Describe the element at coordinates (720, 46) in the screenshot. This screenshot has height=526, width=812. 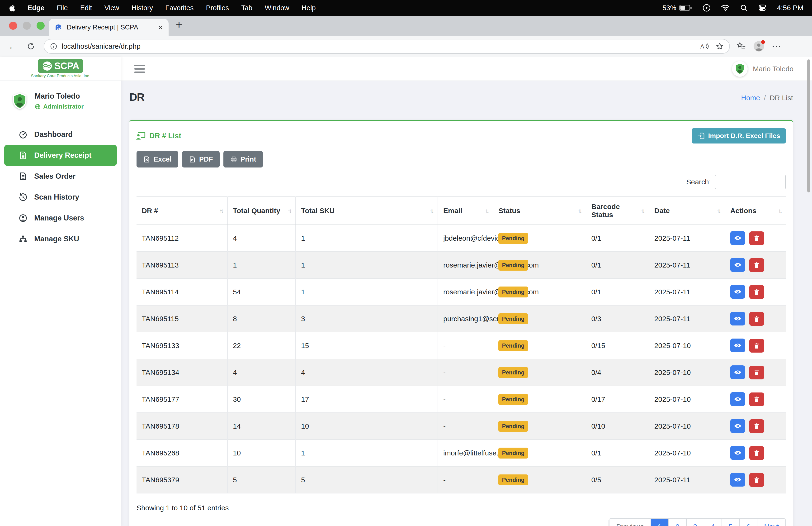
I see `favorite-star-icon` at that location.